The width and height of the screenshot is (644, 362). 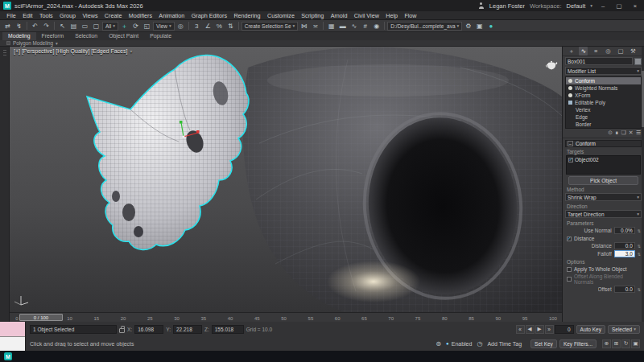 I want to click on pick-object-button: Pick Object, so click(x=604, y=180).